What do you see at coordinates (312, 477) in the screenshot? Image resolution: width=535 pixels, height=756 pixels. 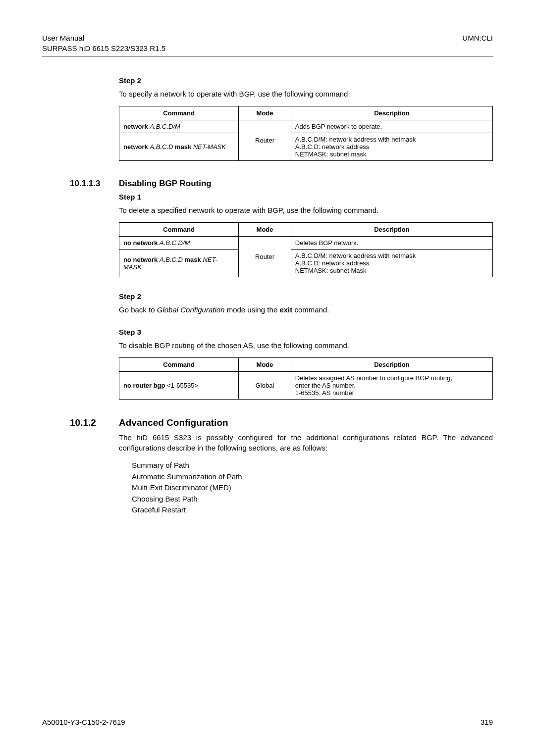 I see `list-item: Automatic Summarization of Path` at bounding box center [312, 477].